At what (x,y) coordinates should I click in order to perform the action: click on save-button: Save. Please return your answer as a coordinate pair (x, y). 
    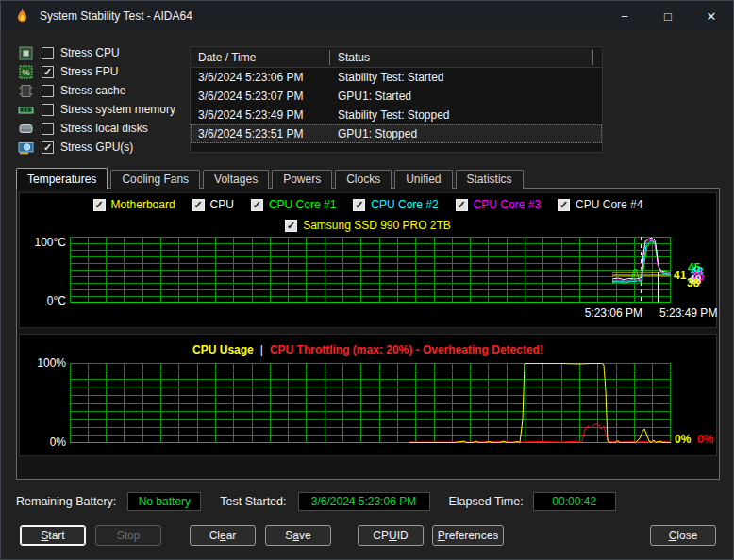
    Looking at the image, I should click on (298, 535).